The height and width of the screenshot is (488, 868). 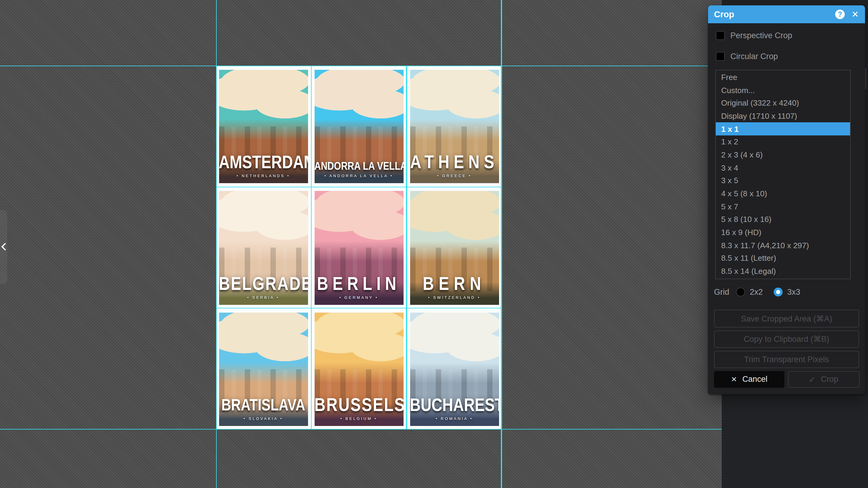 I want to click on poster-country: • GREECE •, so click(x=454, y=176).